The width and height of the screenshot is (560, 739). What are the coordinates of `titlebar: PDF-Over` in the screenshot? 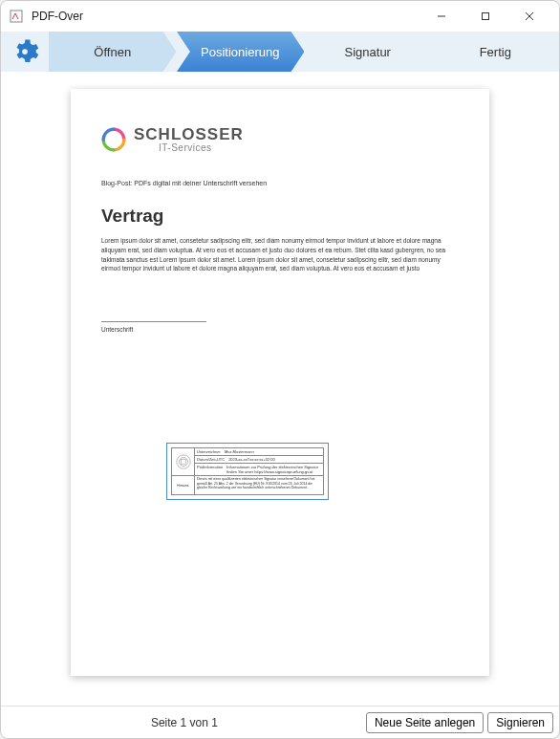 It's located at (280, 16).